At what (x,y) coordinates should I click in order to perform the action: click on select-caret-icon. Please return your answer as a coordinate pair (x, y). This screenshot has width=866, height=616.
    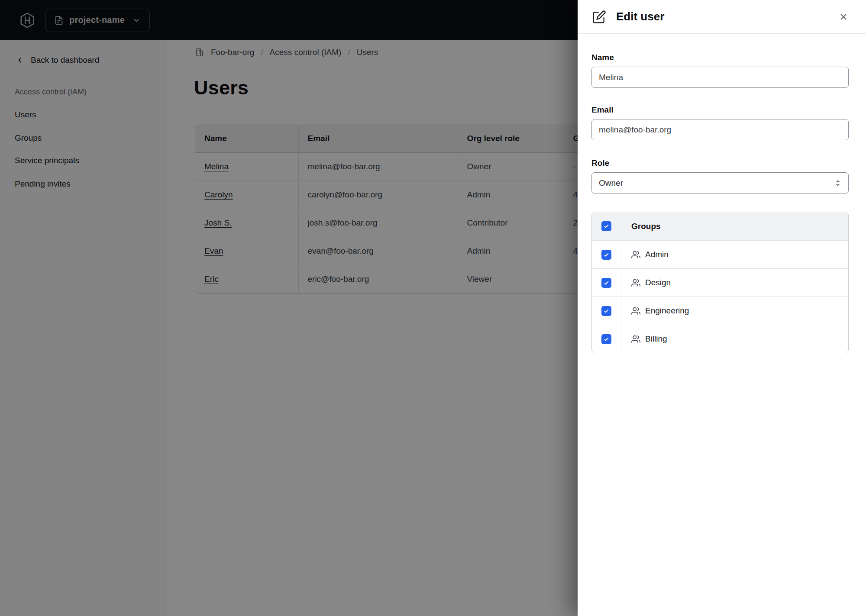
    Looking at the image, I should click on (838, 183).